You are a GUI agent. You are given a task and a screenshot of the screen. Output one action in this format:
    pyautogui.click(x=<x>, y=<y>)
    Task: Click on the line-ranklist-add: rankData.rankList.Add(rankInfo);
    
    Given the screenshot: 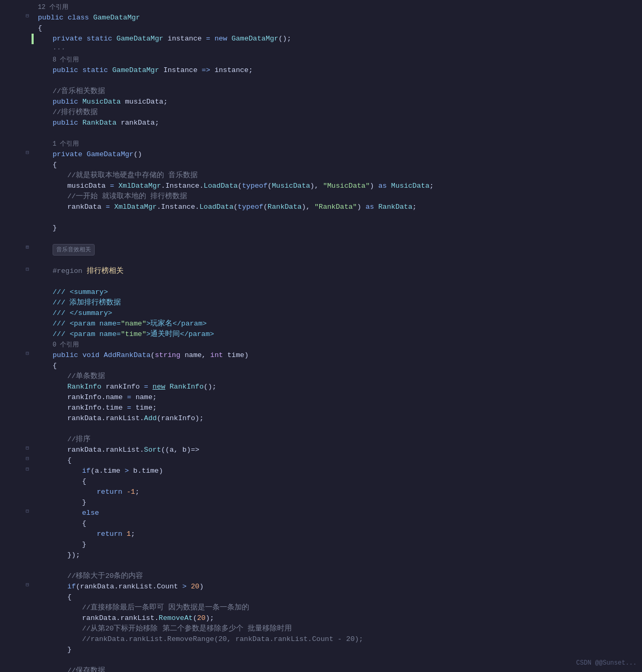 What is the action you would take?
    pyautogui.click(x=321, y=419)
    